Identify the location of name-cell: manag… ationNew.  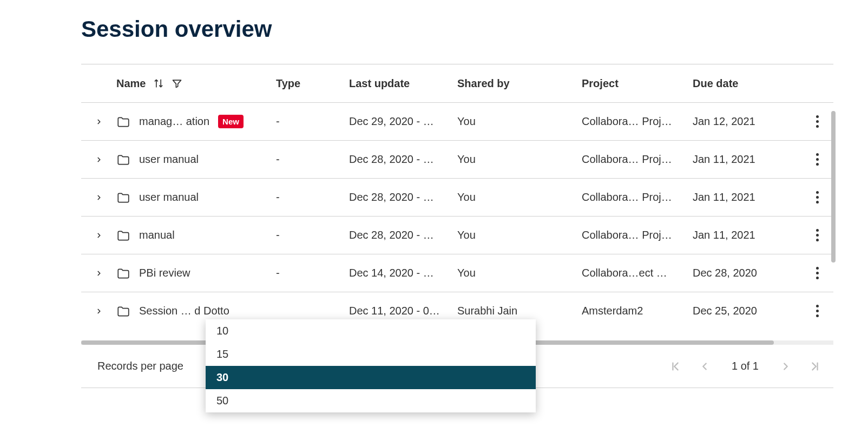
(196, 121).